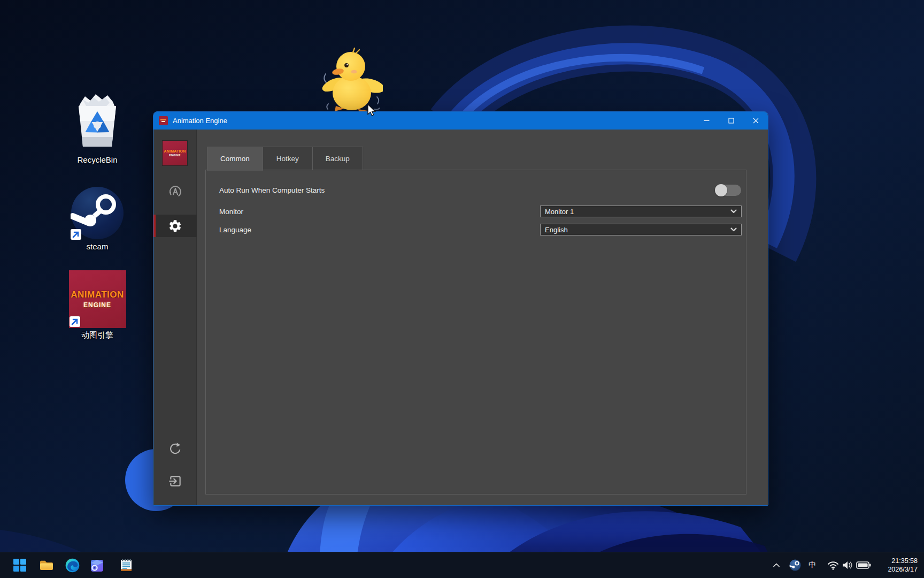 The image size is (924, 578). What do you see at coordinates (462, 565) in the screenshot?
I see `taskbar: 中 21:35:58 2026/3` at bounding box center [462, 565].